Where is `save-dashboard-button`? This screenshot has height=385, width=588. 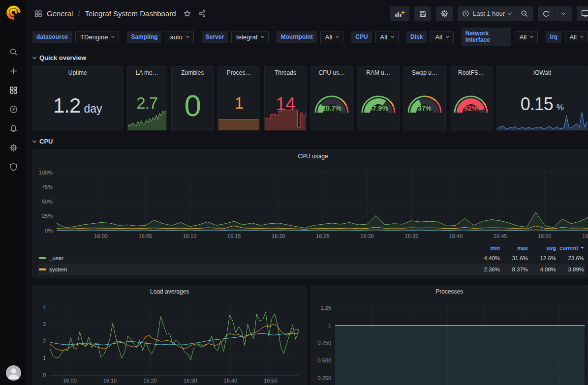 save-dashboard-button is located at coordinates (423, 14).